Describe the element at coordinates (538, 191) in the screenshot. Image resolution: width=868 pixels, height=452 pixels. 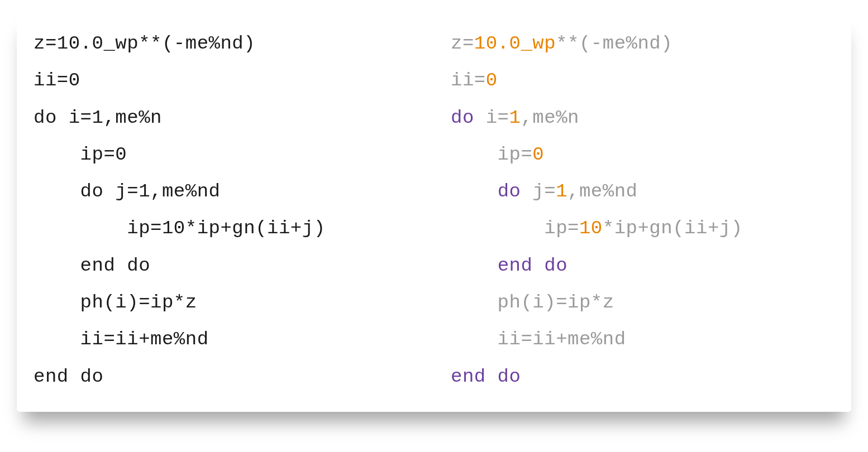
I see `code-token: j=` at that location.